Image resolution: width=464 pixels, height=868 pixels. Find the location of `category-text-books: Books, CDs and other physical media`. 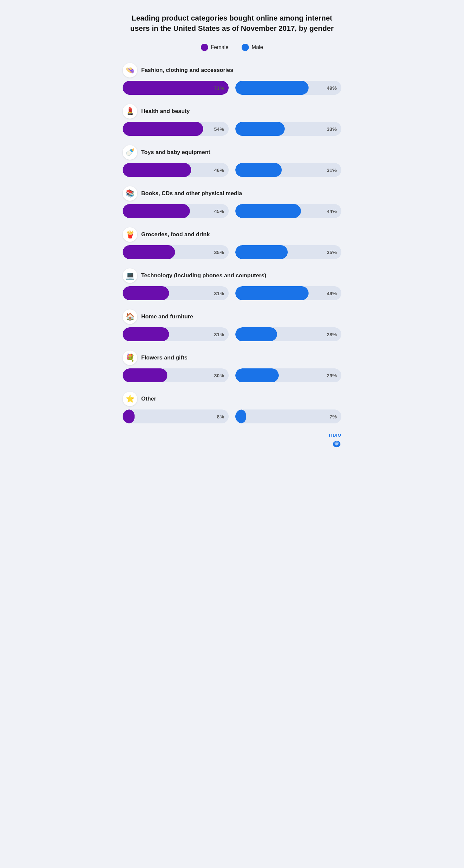

category-text-books: Books, CDs and other physical media is located at coordinates (192, 193).